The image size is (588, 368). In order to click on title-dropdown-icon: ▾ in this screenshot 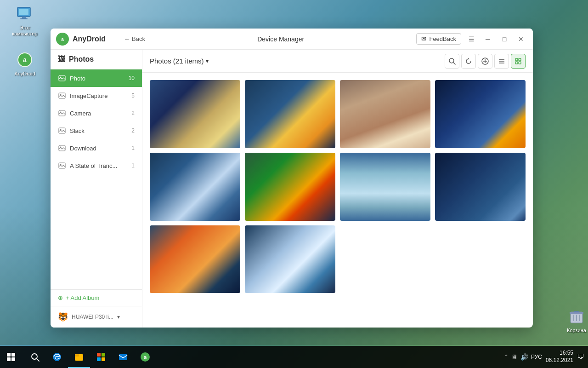, I will do `click(207, 61)`.